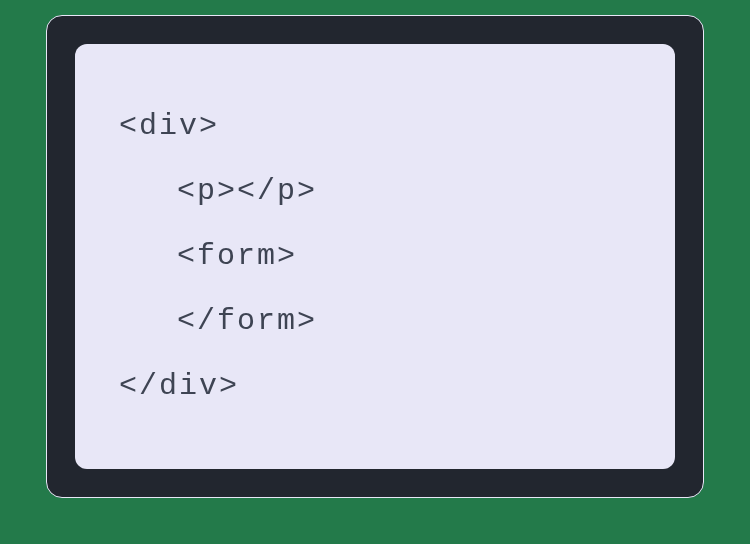 This screenshot has width=750, height=544. What do you see at coordinates (375, 192) in the screenshot?
I see `code-line-2: <p></p>` at bounding box center [375, 192].